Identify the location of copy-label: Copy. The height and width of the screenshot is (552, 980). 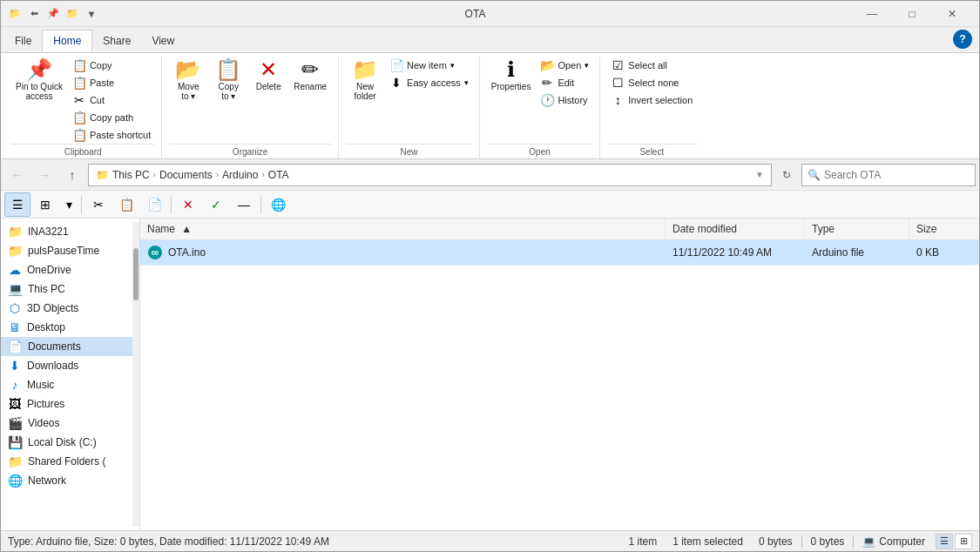
(101, 65).